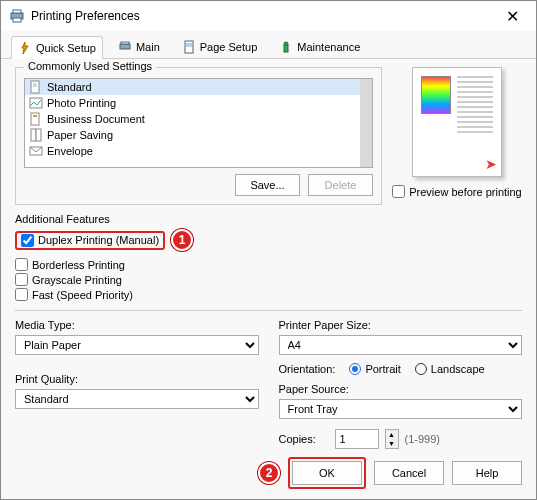 This screenshot has height=500, width=537. I want to click on list-item-standard: Standard, so click(198, 87).